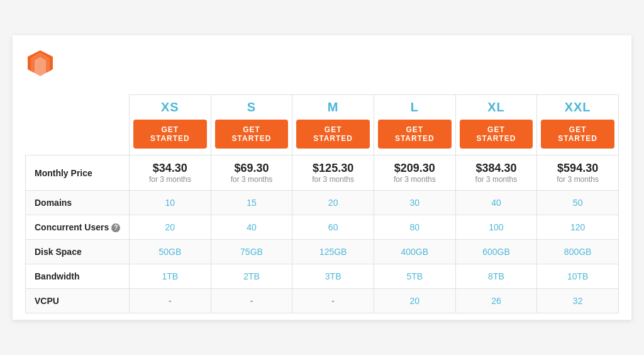 The width and height of the screenshot is (644, 355). Describe the element at coordinates (78, 203) in the screenshot. I see `row-label-1: Domains` at that location.